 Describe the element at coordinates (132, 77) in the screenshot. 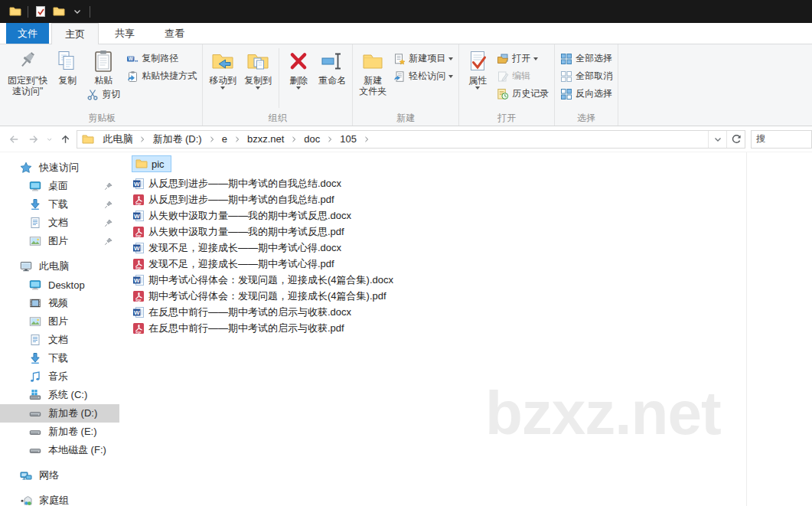

I see `paste-shortcut-icon` at that location.